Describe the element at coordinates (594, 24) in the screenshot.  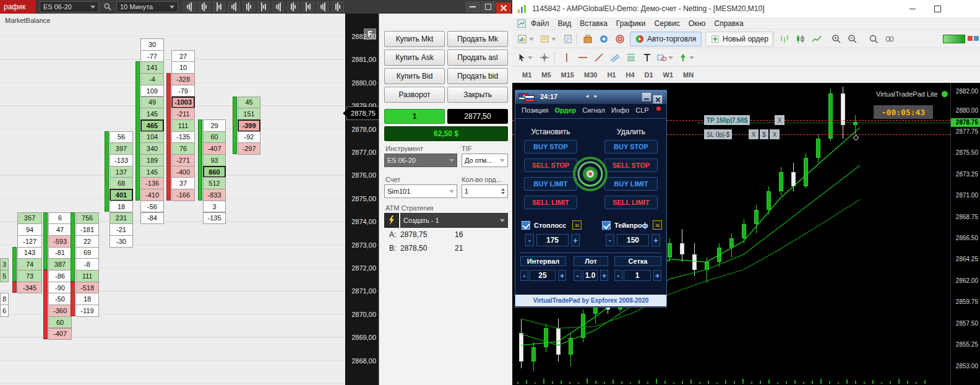
I see `menu-item-Вставка: Вставка` at that location.